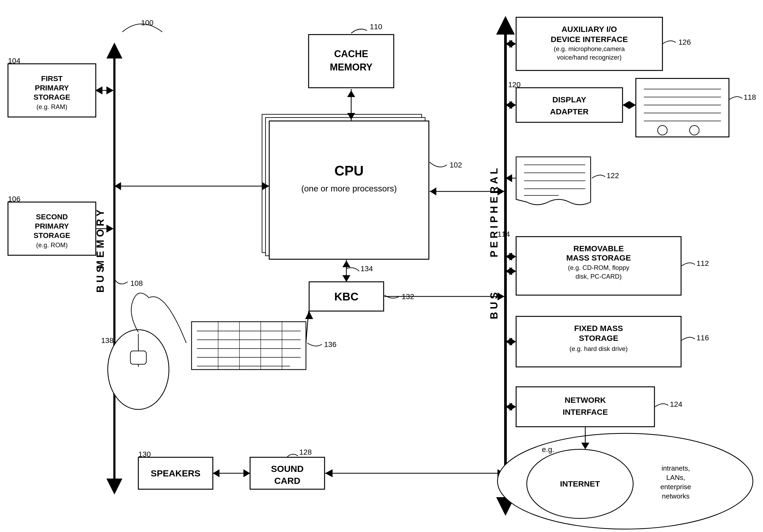  I want to click on speakers-label: SPEAKERS, so click(175, 473).